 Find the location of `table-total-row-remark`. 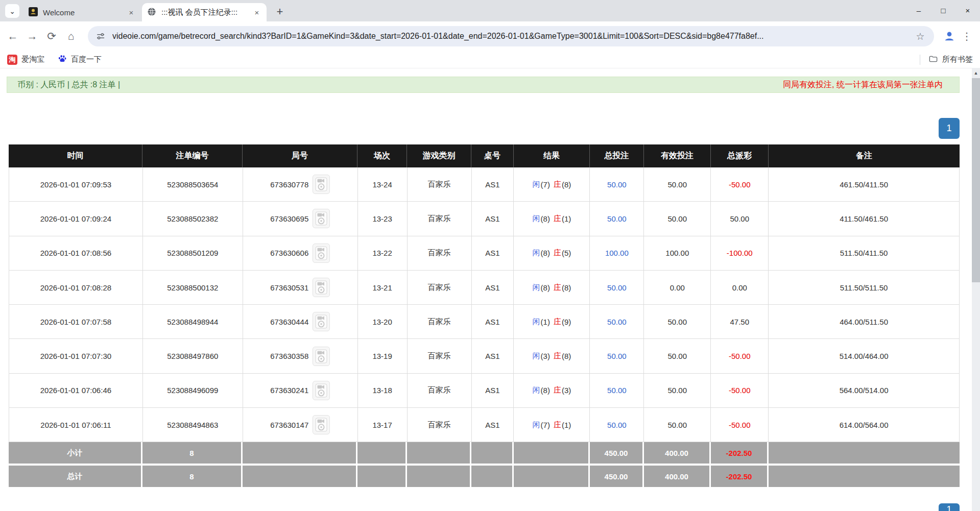

table-total-row-remark is located at coordinates (864, 476).